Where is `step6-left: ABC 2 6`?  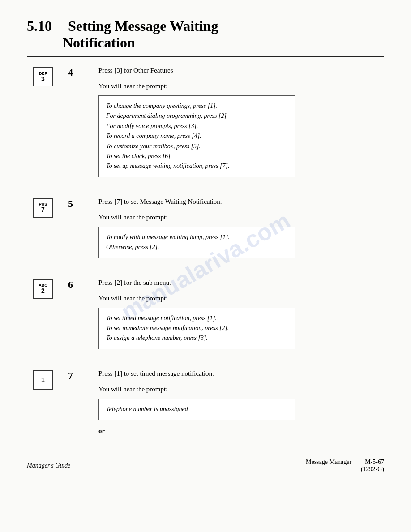 step6-left: ABC 2 6 is located at coordinates (63, 288).